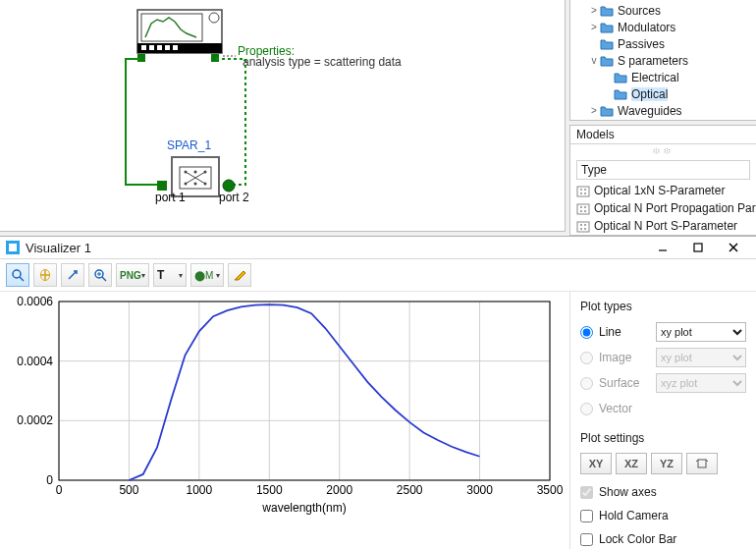 This screenshot has height=549, width=756. I want to click on svg-text: 1000, so click(200, 490).